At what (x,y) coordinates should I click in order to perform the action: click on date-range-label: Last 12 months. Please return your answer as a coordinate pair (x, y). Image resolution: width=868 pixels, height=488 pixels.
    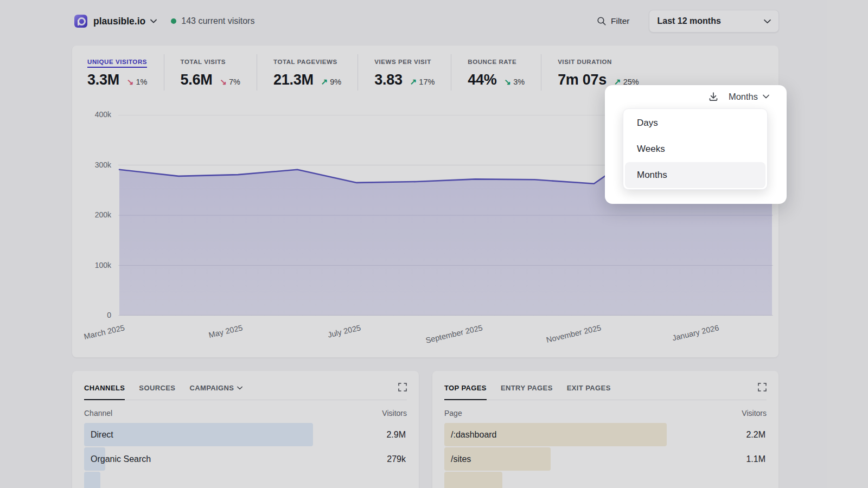
    Looking at the image, I should click on (689, 21).